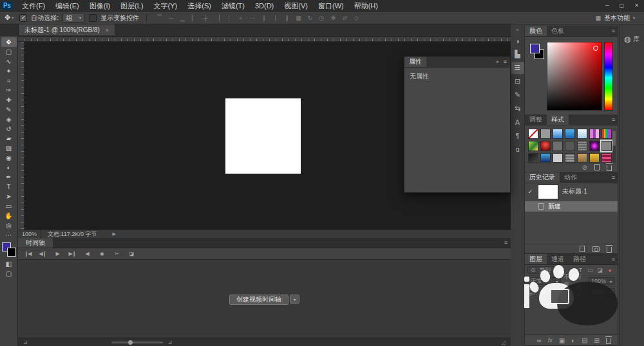 This screenshot has width=644, height=346. Describe the element at coordinates (102, 254) in the screenshot. I see `audio-mute-button: ◉` at that location.